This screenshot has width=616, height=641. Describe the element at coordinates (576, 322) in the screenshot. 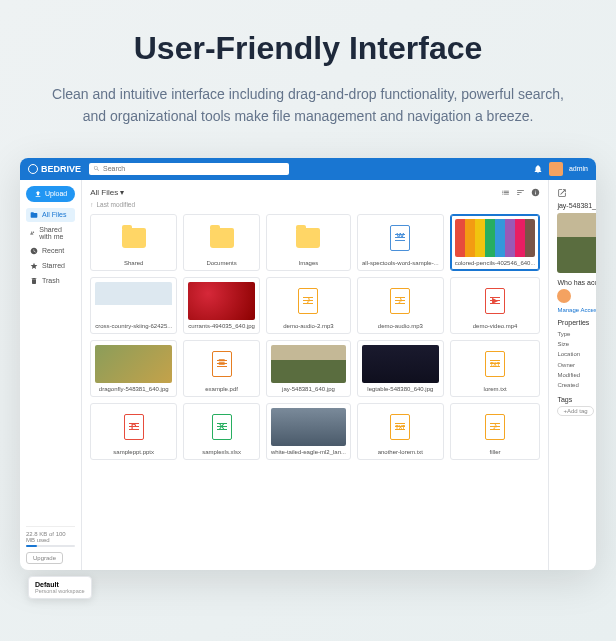

I see `properties-heading: Properties` at that location.